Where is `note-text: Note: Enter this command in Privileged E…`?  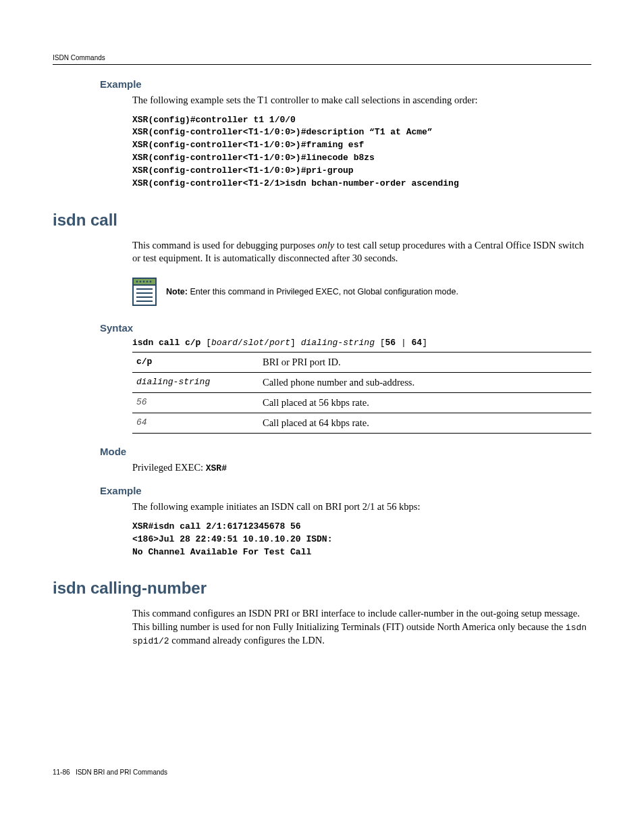 note-text: Note: Enter this command in Privileged E… is located at coordinates (312, 292).